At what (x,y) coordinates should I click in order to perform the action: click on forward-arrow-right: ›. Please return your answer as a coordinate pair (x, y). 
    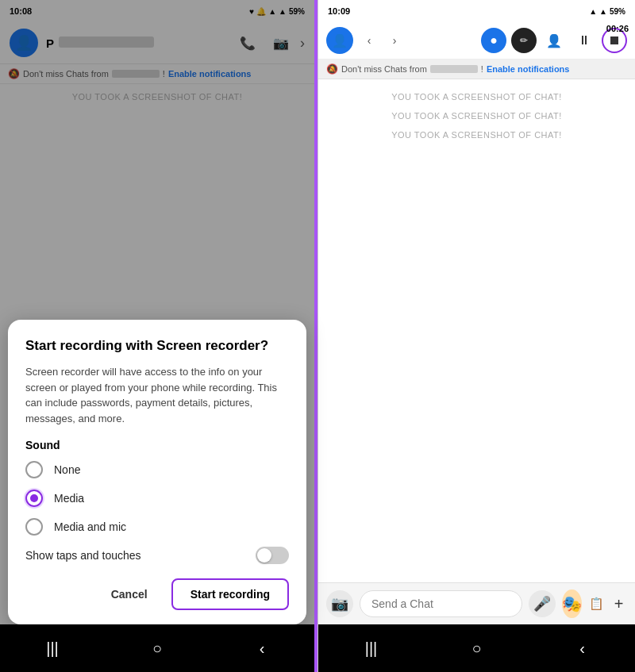
    Looking at the image, I should click on (394, 40).